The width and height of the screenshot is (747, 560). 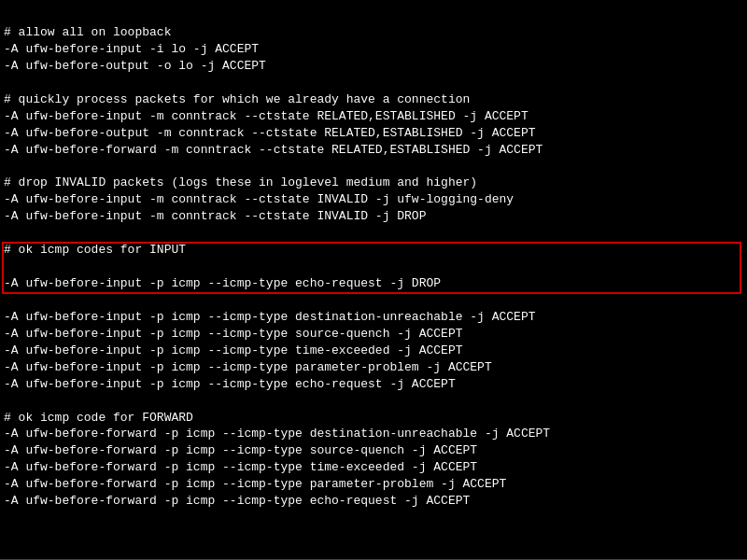 What do you see at coordinates (374, 100) in the screenshot?
I see `editor-line: # quickly process packets for which we a…` at bounding box center [374, 100].